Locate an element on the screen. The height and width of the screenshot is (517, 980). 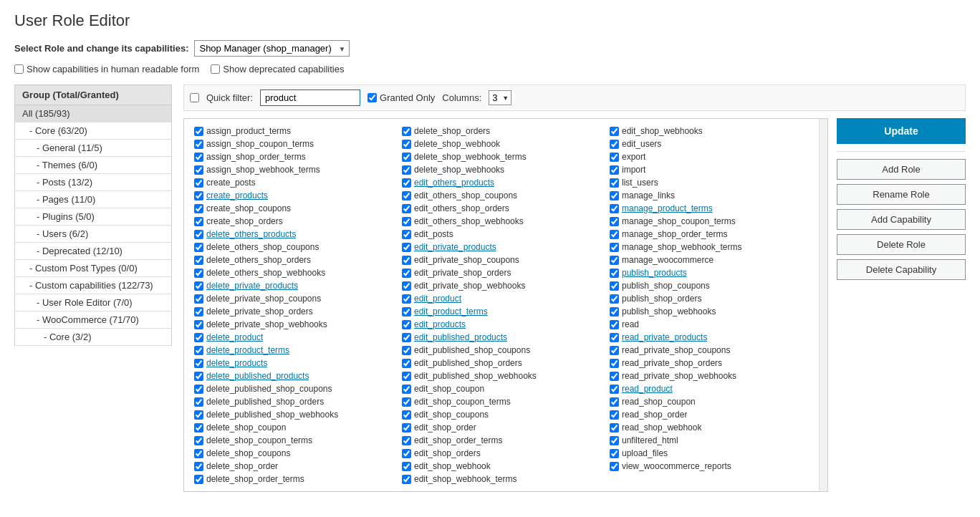
scrollbar is located at coordinates (823, 305).